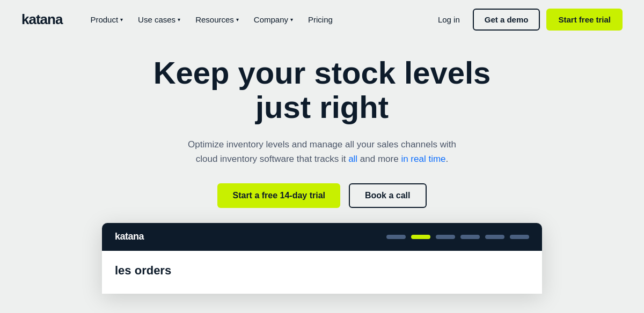  I want to click on hero-buttons: Start a free 14-day trial Book a call, so click(322, 196).